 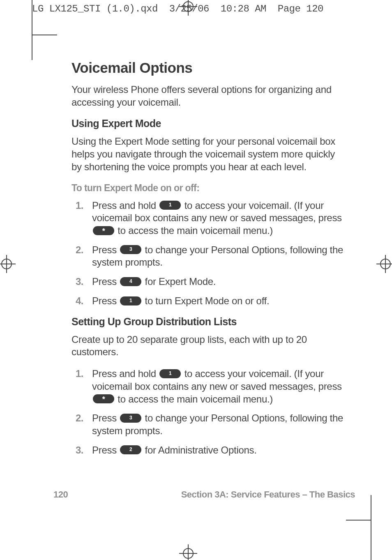 I want to click on steps-list-group-lists: 1.Press and hold 1 to access your voicem…, so click(x=209, y=412).